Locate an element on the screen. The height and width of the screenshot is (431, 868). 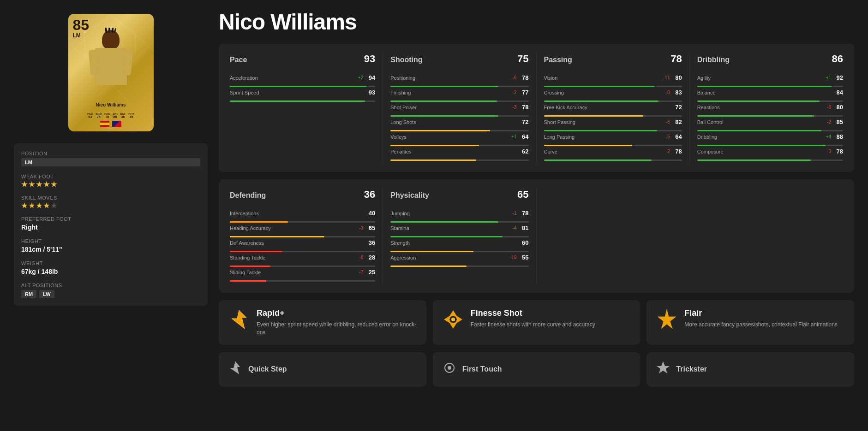
short-passing-name: Short Passing is located at coordinates (599, 122).